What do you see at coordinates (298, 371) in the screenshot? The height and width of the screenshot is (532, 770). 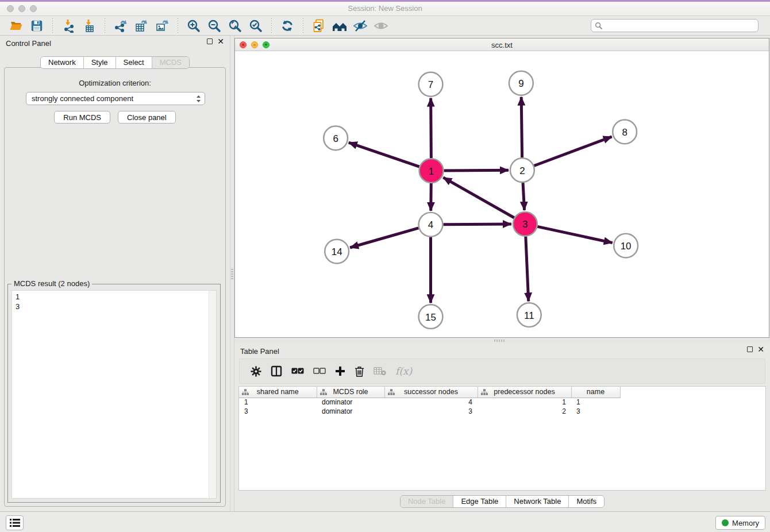 I see `select-all-checks-icon` at bounding box center [298, 371].